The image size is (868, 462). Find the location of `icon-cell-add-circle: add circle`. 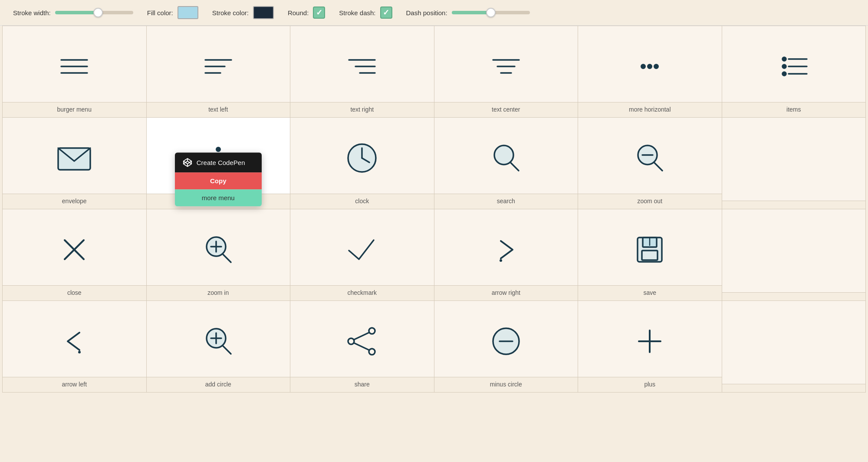

icon-cell-add-circle: add circle is located at coordinates (219, 346).